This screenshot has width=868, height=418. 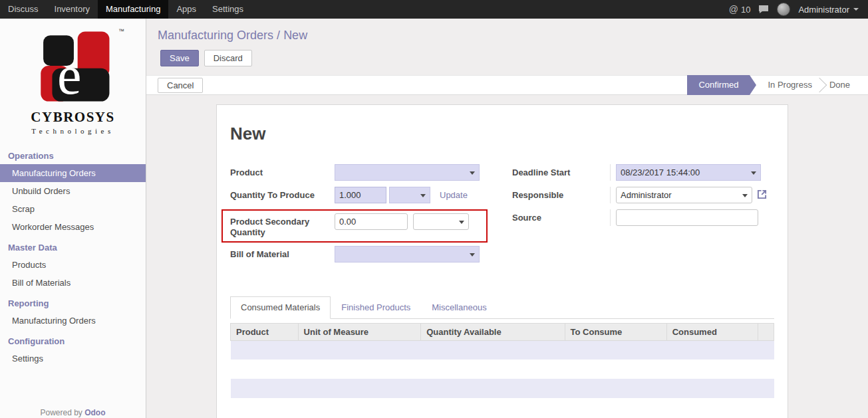 What do you see at coordinates (507, 47) in the screenshot?
I see `control-panel: Manufacturing Orders / New Save Discard` at bounding box center [507, 47].